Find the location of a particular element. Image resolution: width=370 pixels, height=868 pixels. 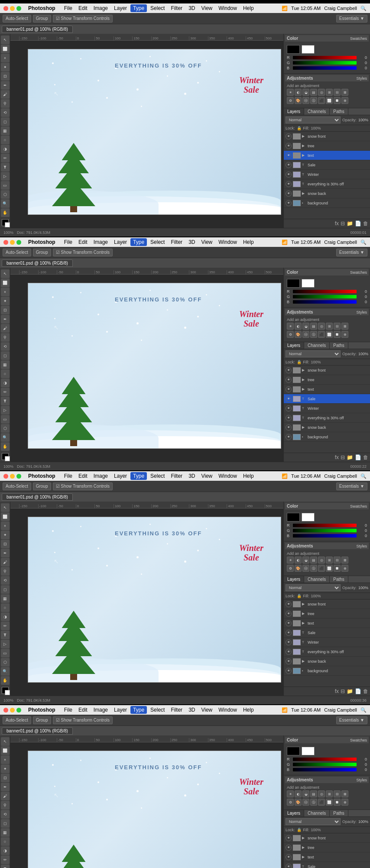

layer-item: 👁 T Sale is located at coordinates (327, 399).